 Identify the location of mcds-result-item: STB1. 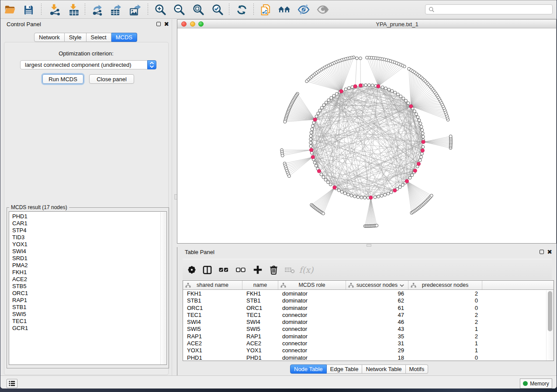
(89, 307).